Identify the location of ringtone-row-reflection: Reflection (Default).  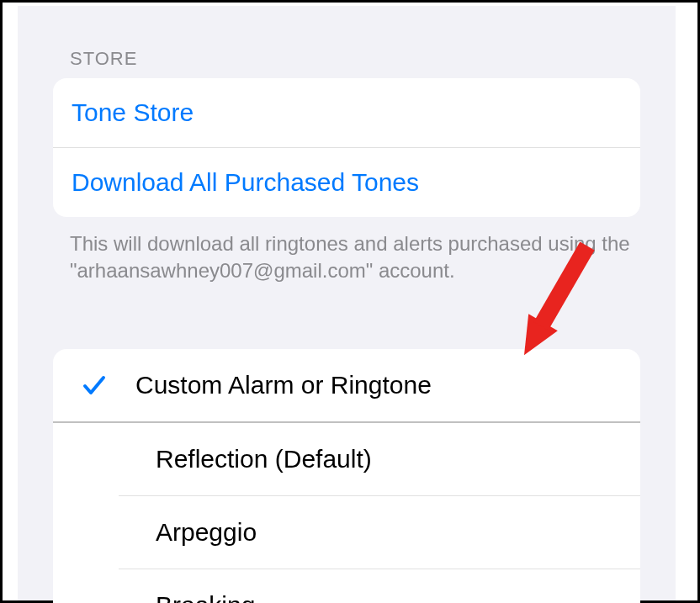
(379, 459).